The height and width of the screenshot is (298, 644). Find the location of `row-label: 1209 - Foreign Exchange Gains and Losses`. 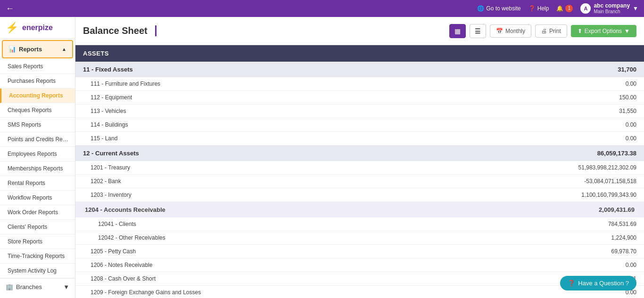

row-label: 1209 - Foreign Exchange Gains and Losses is located at coordinates (259, 292).